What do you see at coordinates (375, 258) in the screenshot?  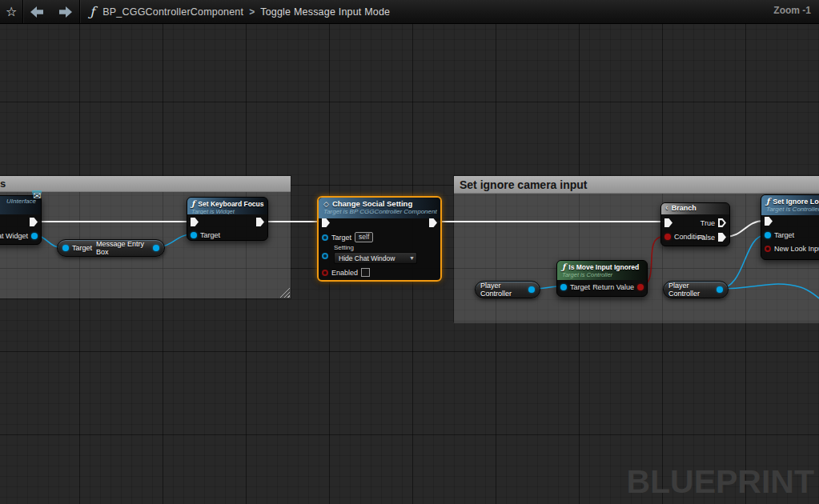 I see `setting-dropdown: Hide Chat Window ▼` at bounding box center [375, 258].